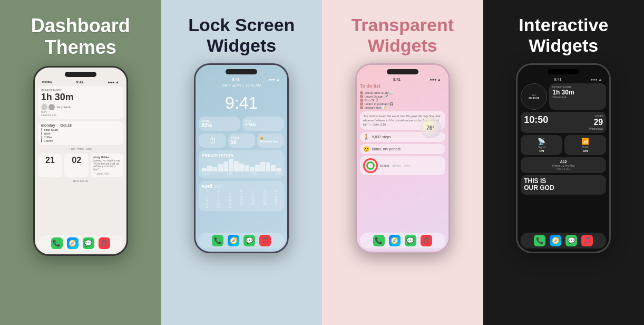  Describe the element at coordinates (241, 241) in the screenshot. I see `phone2-dock: 📞 🧭 💬 🎵` at that location.